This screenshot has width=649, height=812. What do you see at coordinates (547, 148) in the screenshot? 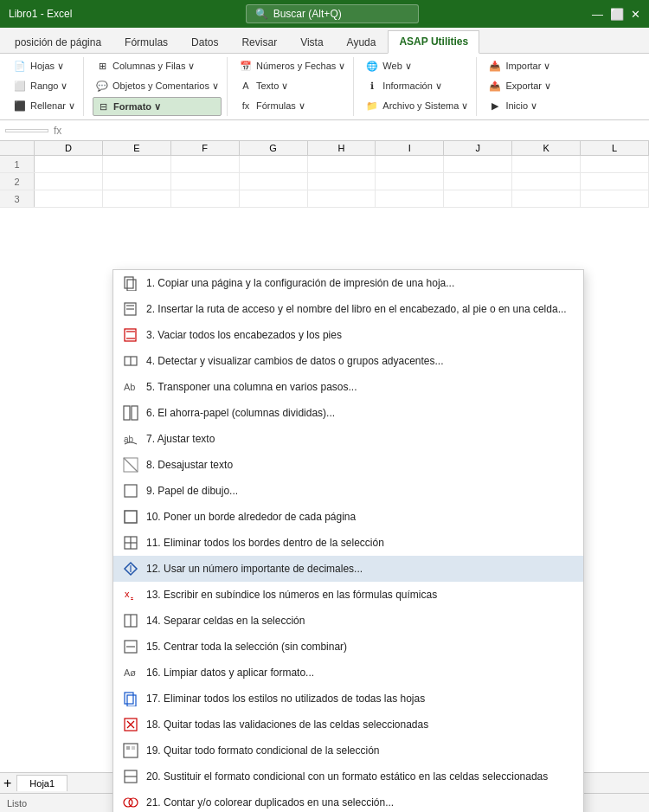
I see `col-k: K` at bounding box center [547, 148].